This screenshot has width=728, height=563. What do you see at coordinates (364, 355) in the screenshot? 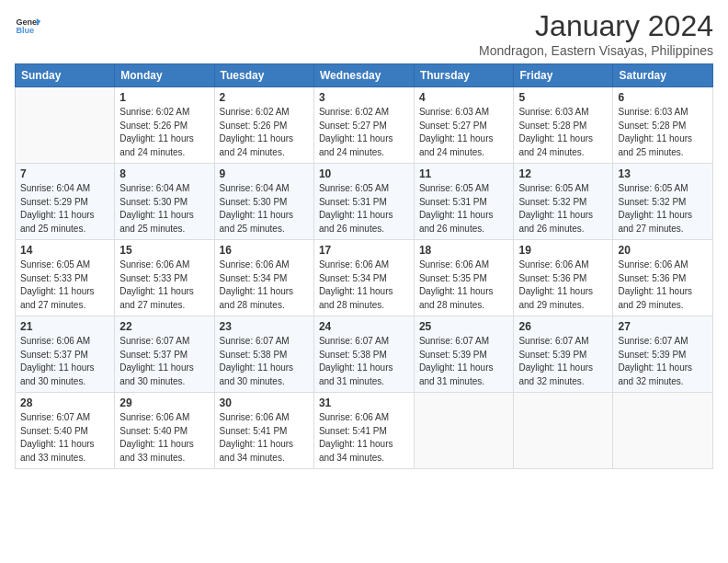
I see `calendar-cell: 24Sunrise: 6:07 AMSunset: 5:38 PMDayligh…` at bounding box center [364, 355].